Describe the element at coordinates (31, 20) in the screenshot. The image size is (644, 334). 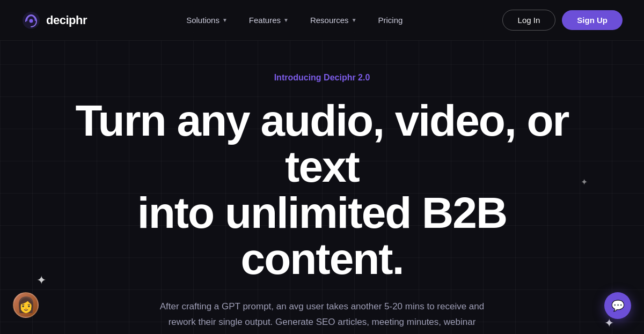
I see `logo-icon` at that location.